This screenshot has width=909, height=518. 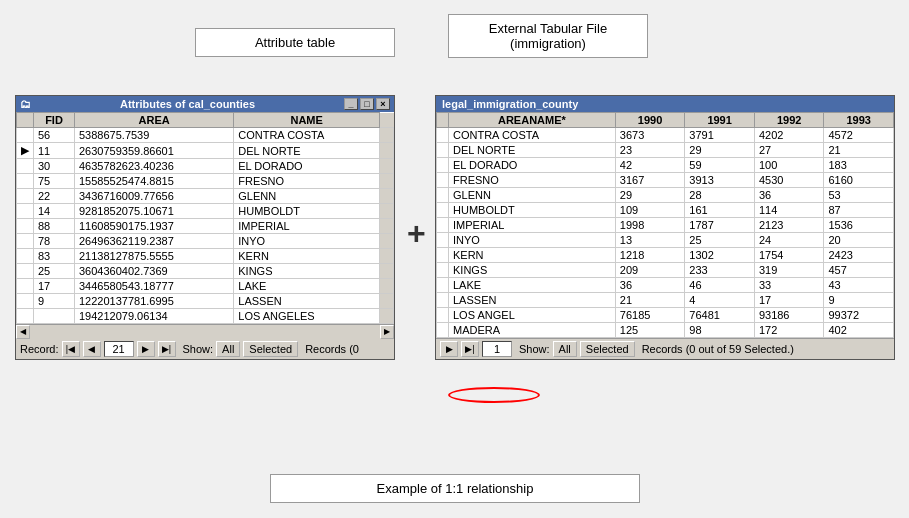 I want to click on ext-1992-cell: 33, so click(x=789, y=286).